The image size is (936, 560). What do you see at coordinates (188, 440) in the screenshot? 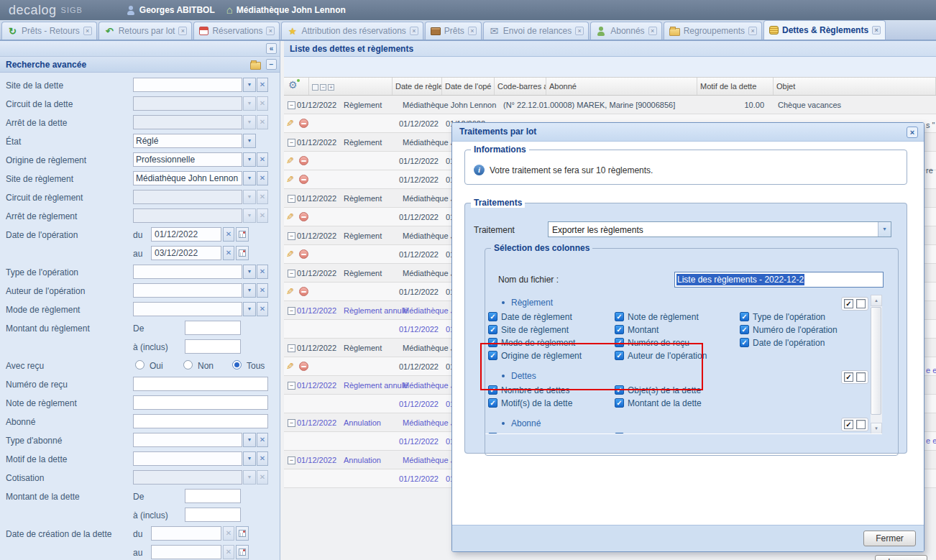
I see `combo-value-type-d-abonn` at bounding box center [188, 440].